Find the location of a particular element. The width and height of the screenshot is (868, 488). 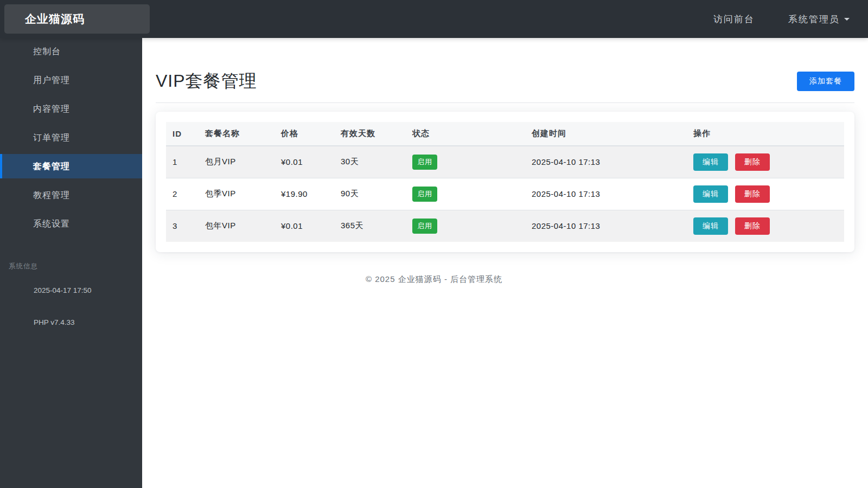

sidebar-item-orders: 订单管理 is located at coordinates (71, 138).